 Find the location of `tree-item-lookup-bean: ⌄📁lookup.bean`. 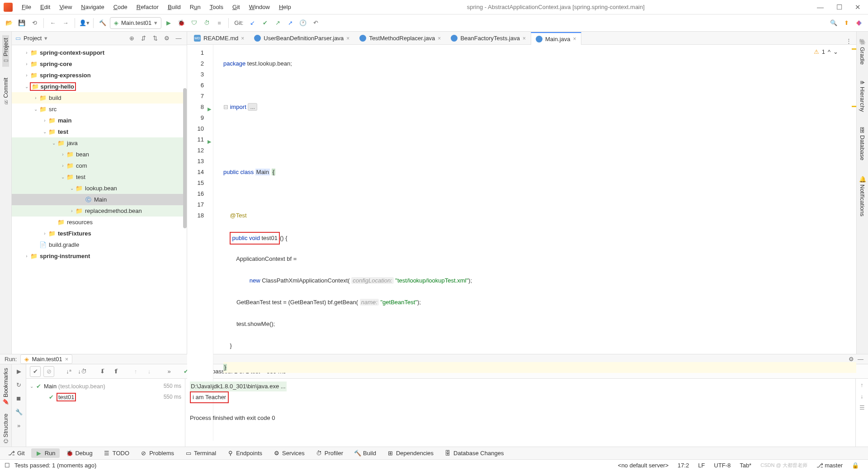

tree-item-lookup-bean: ⌄📁lookup.bean is located at coordinates (99, 188).